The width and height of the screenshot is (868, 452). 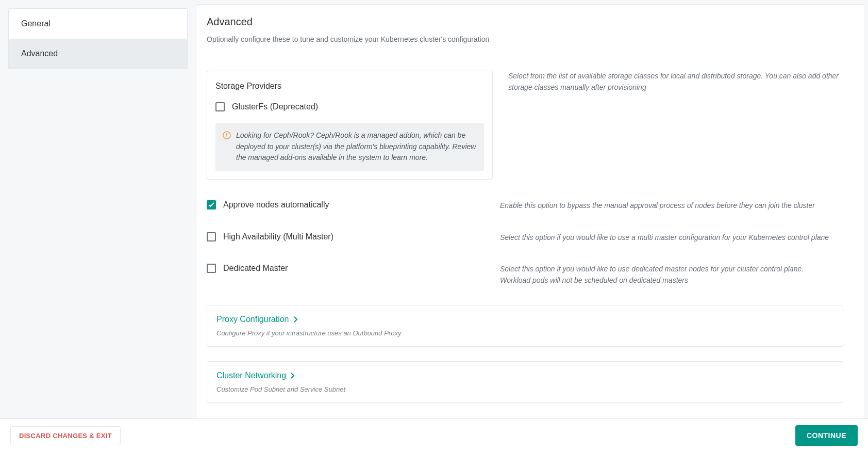 What do you see at coordinates (253, 319) in the screenshot?
I see `panel-title: Proxy Configuration` at bounding box center [253, 319].